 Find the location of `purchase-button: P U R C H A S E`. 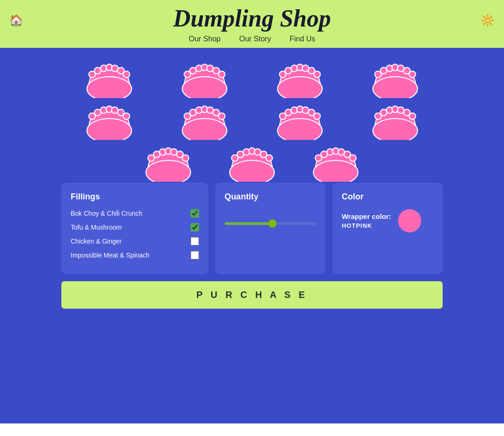

purchase-button: P U R C H A S E is located at coordinates (252, 295).